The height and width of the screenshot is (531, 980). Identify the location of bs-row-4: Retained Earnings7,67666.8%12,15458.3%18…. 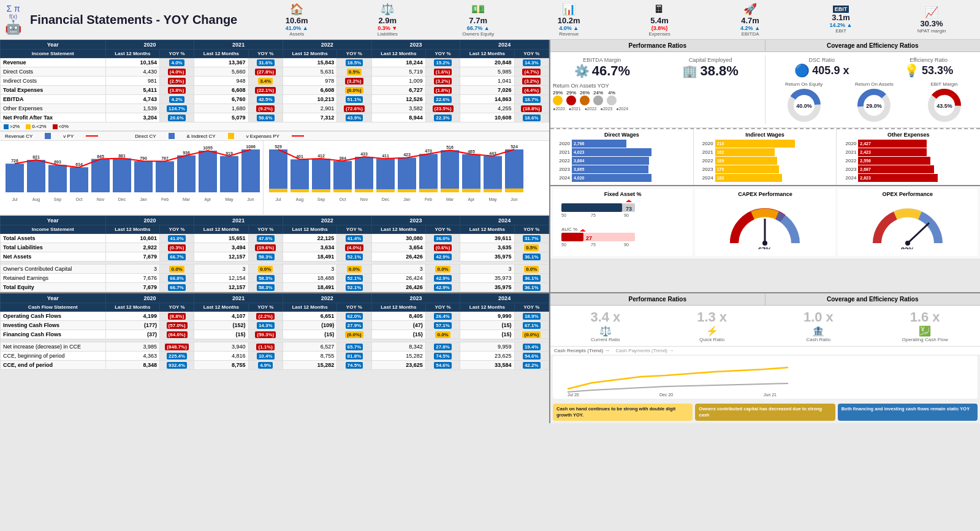
(275, 278).